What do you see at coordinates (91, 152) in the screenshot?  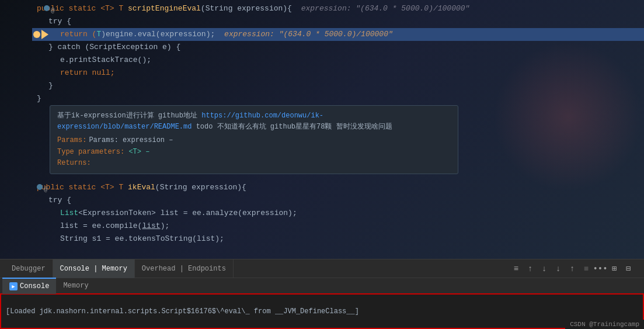 I see `type-params-label: Type parameters:` at bounding box center [91, 152].